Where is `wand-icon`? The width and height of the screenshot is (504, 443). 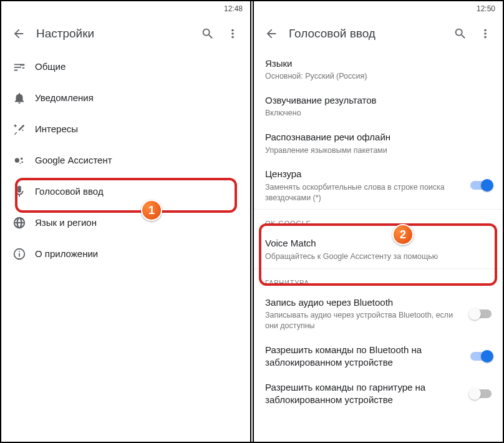
wand-icon is located at coordinates (19, 129).